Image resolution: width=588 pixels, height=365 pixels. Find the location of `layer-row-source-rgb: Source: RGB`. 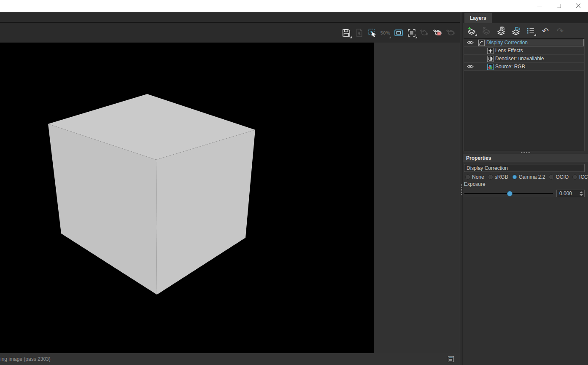

layer-row-source-rgb: Source: RGB is located at coordinates (524, 67).